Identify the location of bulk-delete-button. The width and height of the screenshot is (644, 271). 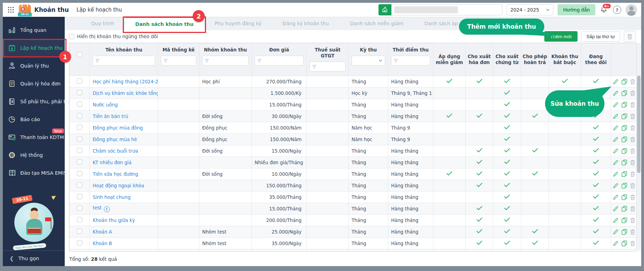
(630, 36).